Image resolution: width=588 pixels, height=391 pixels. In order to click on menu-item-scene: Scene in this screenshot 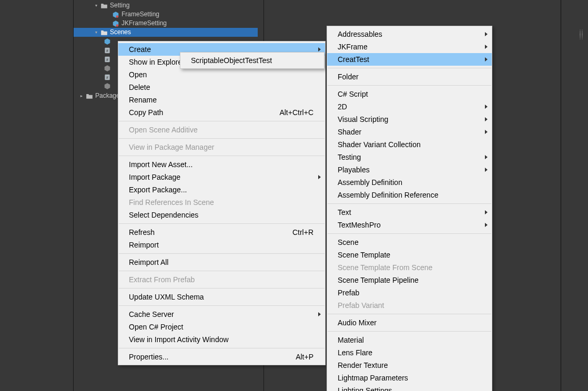, I will do `click(409, 242)`.